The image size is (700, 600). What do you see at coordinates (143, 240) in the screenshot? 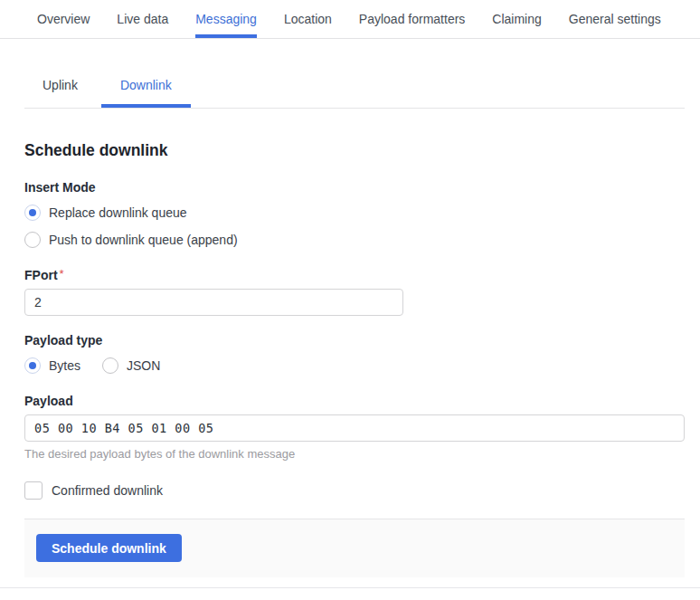
I see `radio-label: Push to downlink queue (append)` at bounding box center [143, 240].